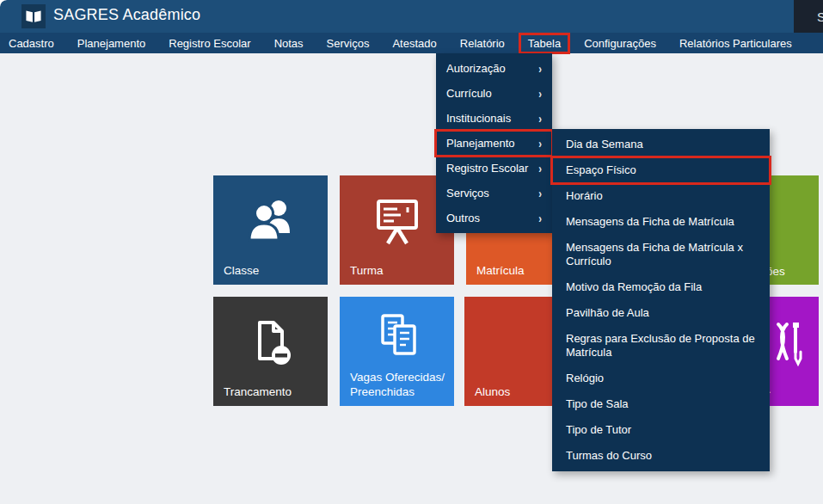 The height and width of the screenshot is (504, 823). What do you see at coordinates (660, 313) in the screenshot?
I see `submenu-item-pavilhao-de-aula: Pavilhão de Aula` at bounding box center [660, 313].